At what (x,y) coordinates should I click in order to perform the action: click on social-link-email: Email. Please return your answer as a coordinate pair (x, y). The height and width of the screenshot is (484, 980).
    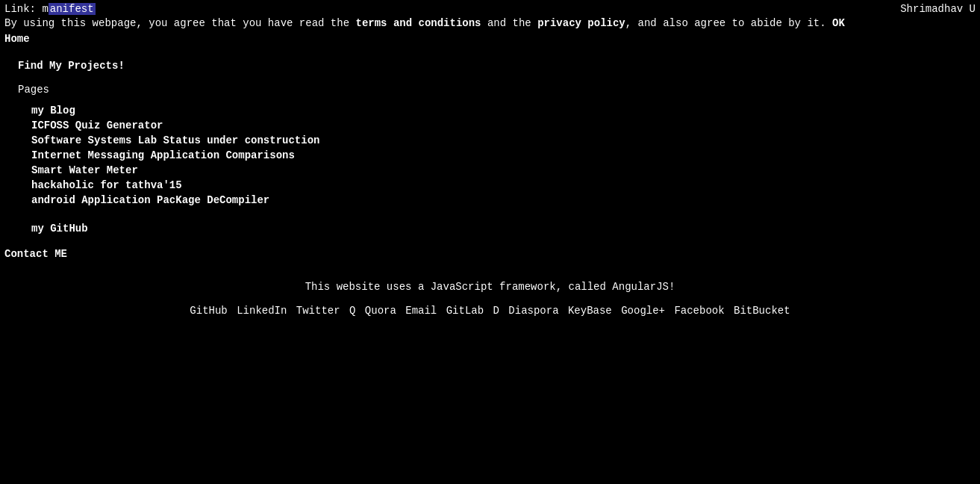
    Looking at the image, I should click on (421, 311).